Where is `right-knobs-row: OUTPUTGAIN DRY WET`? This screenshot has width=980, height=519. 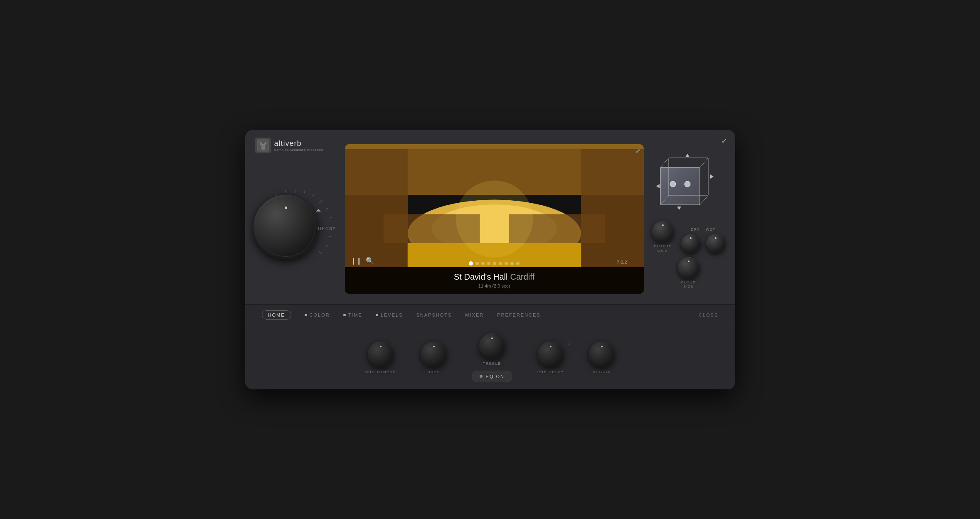
right-knobs-row: OUTPUTGAIN DRY WET is located at coordinates (689, 237).